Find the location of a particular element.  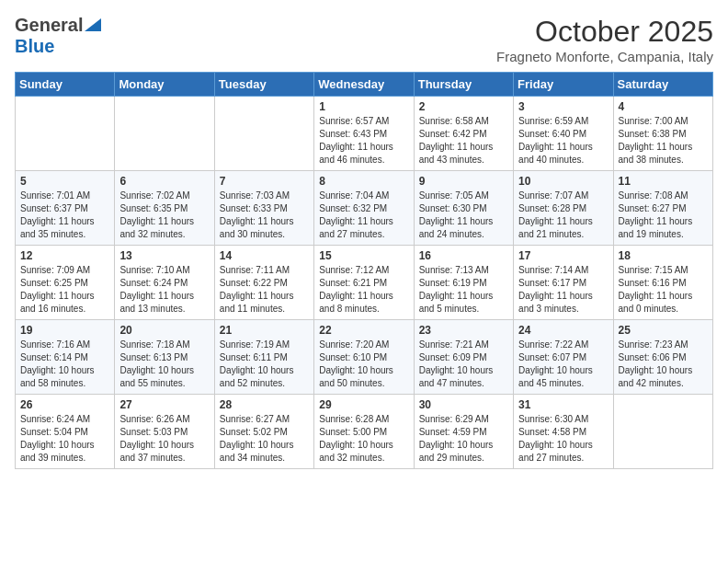

calendar-cell: 22Sunrise: 7:20 AM Sunset: 6:10 PM Dayli… is located at coordinates (364, 357).